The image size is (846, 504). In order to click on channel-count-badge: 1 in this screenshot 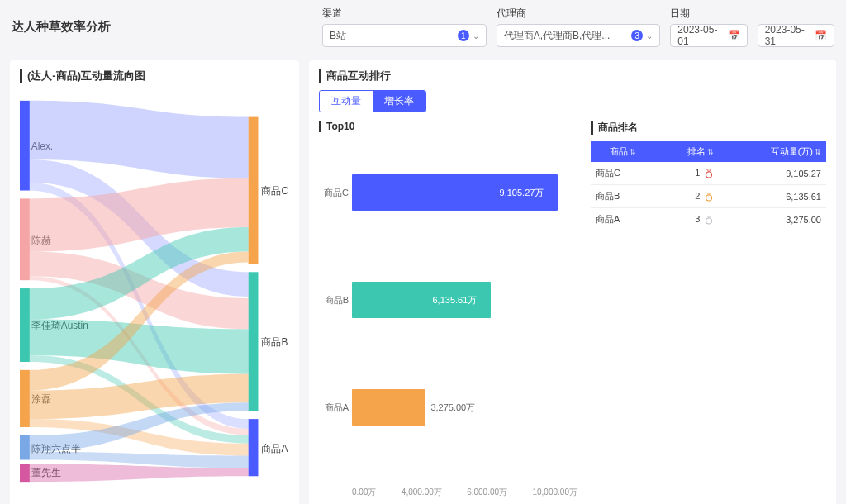, I will do `click(463, 36)`.